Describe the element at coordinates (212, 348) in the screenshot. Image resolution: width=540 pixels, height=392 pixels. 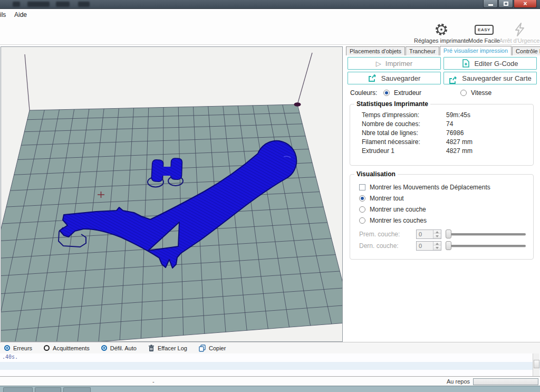
I see `copier-button: Copier` at that location.